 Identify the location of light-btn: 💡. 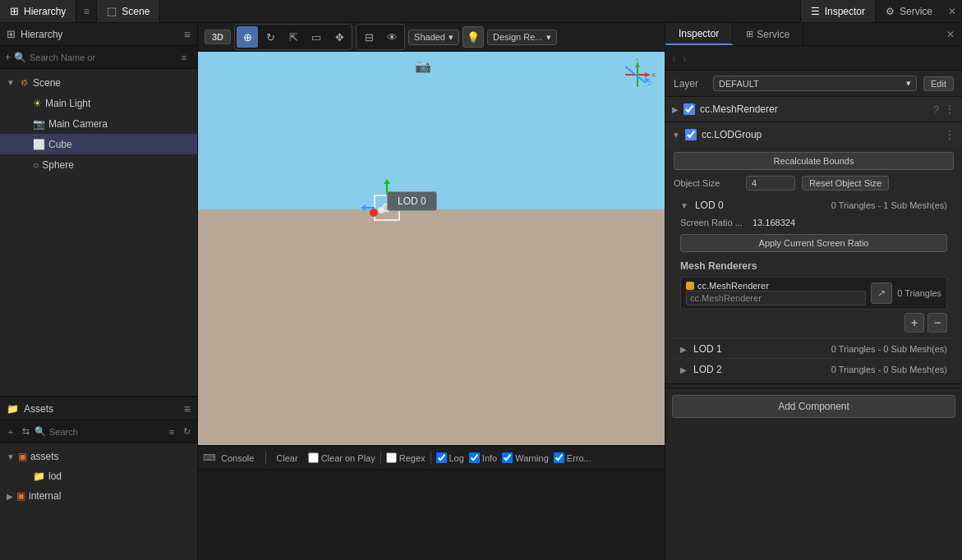
(473, 37).